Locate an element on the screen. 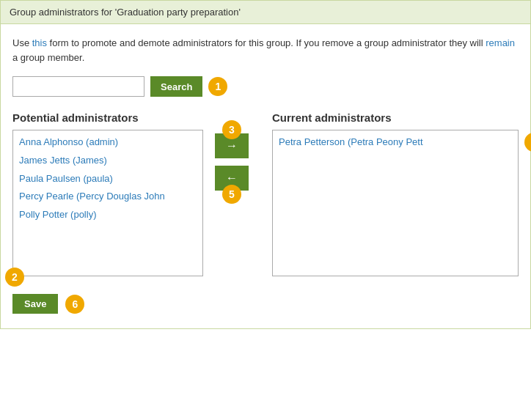 The image size is (531, 420). search-badge: 1 is located at coordinates (218, 86).